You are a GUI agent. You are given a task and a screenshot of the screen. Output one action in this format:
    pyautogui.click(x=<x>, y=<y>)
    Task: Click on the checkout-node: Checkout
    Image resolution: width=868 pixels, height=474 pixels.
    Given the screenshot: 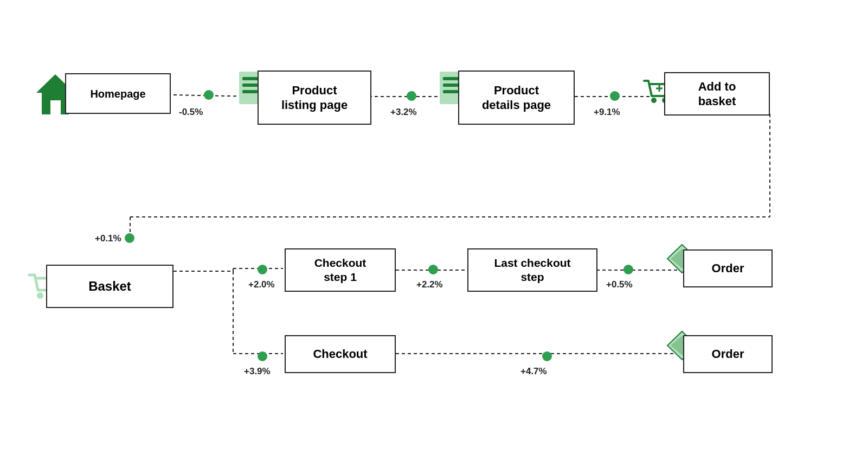 What is the action you would take?
    pyautogui.click(x=340, y=354)
    